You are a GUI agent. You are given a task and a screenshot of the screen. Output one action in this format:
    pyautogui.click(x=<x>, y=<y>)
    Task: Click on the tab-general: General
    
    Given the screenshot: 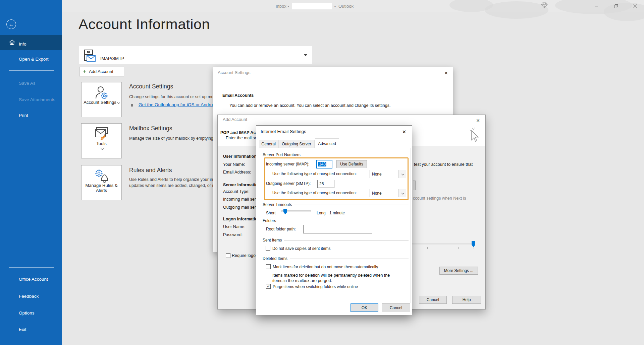 What is the action you would take?
    pyautogui.click(x=268, y=144)
    